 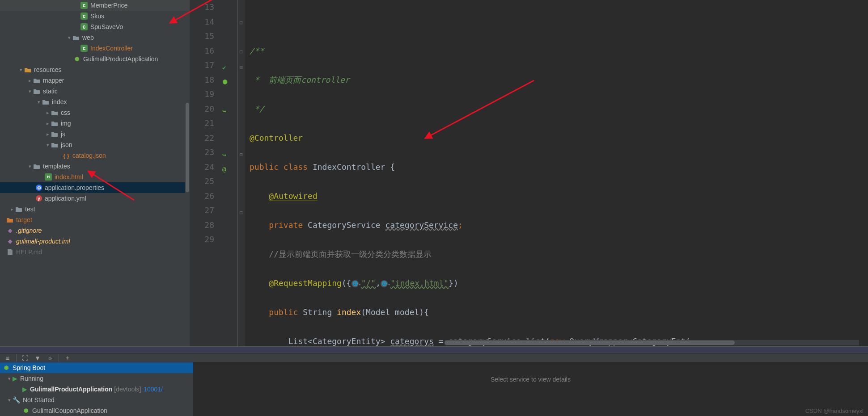 What do you see at coordinates (350, 254) in the screenshot?
I see `code-text: //显示前端页面并获取一级分类分类数据显示` at bounding box center [350, 254].